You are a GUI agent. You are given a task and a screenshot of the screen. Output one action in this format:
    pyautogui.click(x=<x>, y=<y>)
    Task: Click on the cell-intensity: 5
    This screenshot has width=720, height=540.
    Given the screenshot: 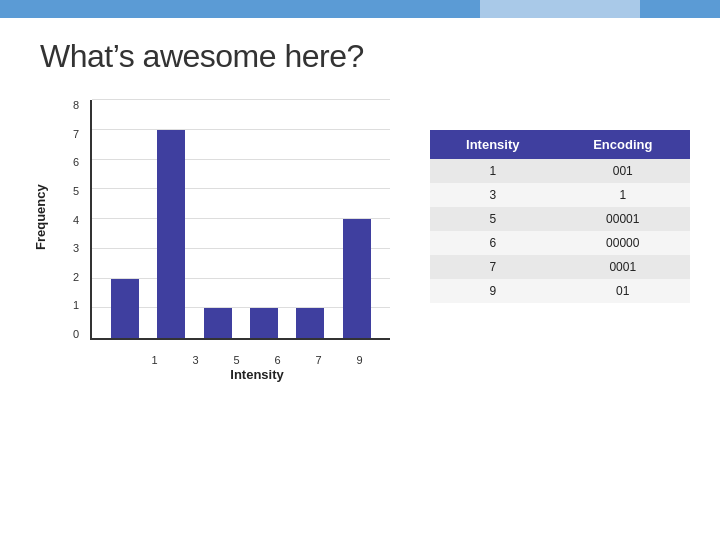 What is the action you would take?
    pyautogui.click(x=493, y=219)
    